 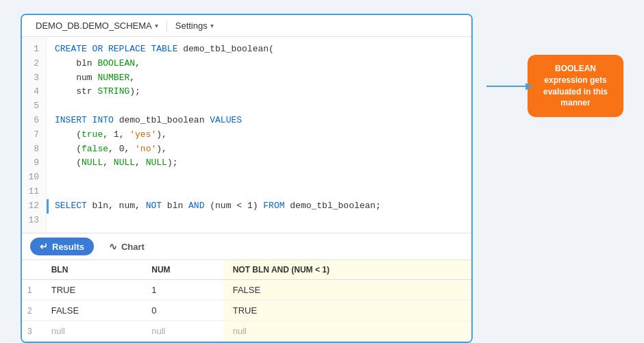 What do you see at coordinates (507, 86) in the screenshot?
I see `annotation-arrow` at bounding box center [507, 86].